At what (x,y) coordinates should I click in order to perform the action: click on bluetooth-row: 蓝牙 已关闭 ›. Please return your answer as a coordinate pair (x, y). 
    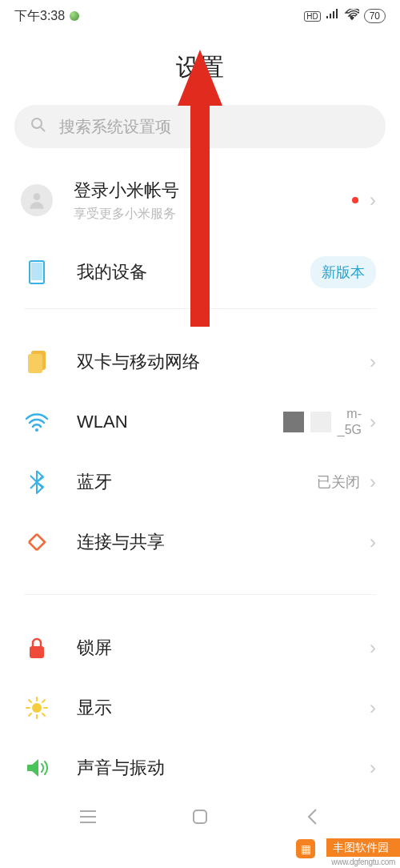
    Looking at the image, I should click on (200, 482).